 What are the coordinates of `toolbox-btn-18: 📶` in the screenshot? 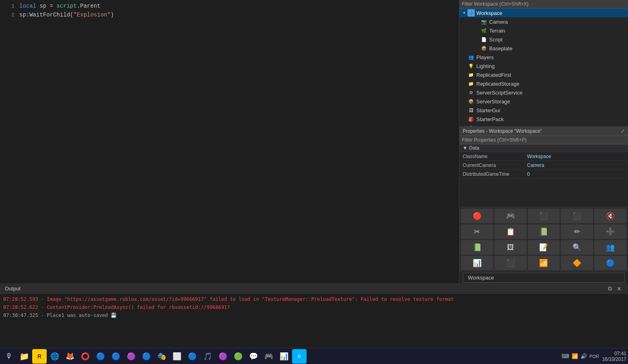 It's located at (544, 263).